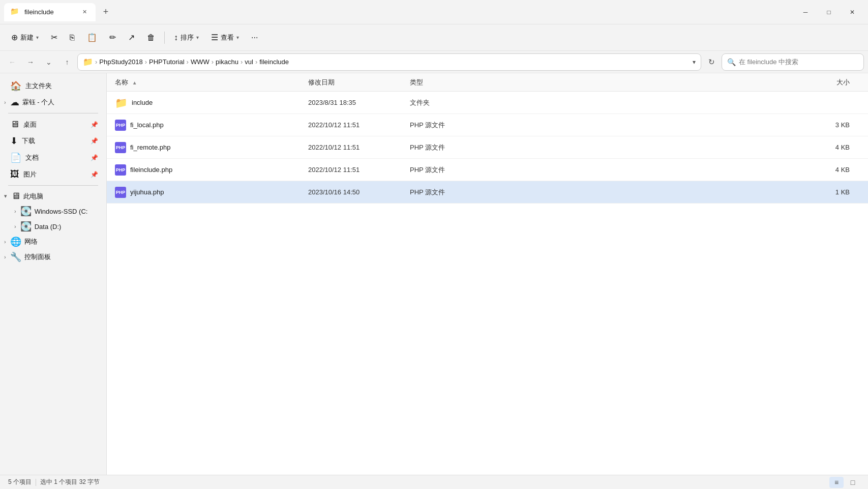 This screenshot has height=489, width=868. What do you see at coordinates (845, 482) in the screenshot?
I see `view-controls: ≡ □` at bounding box center [845, 482].